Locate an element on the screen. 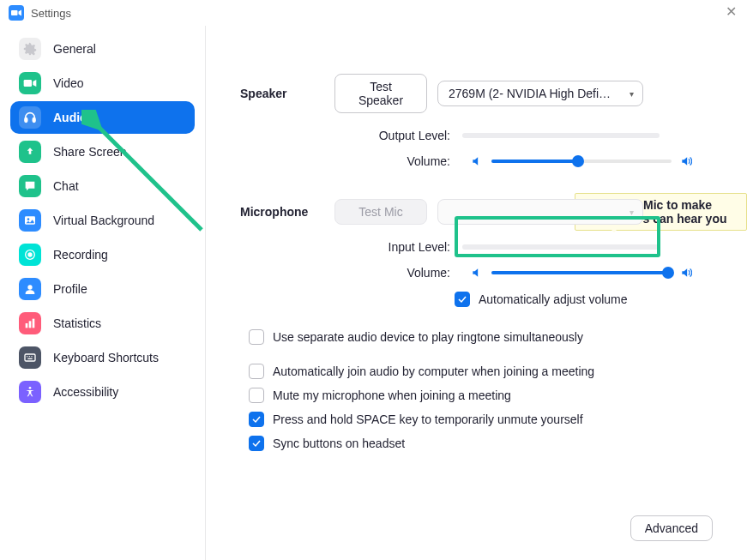 Image resolution: width=747 pixels, height=560 pixels. video-icon is located at coordinates (30, 83).